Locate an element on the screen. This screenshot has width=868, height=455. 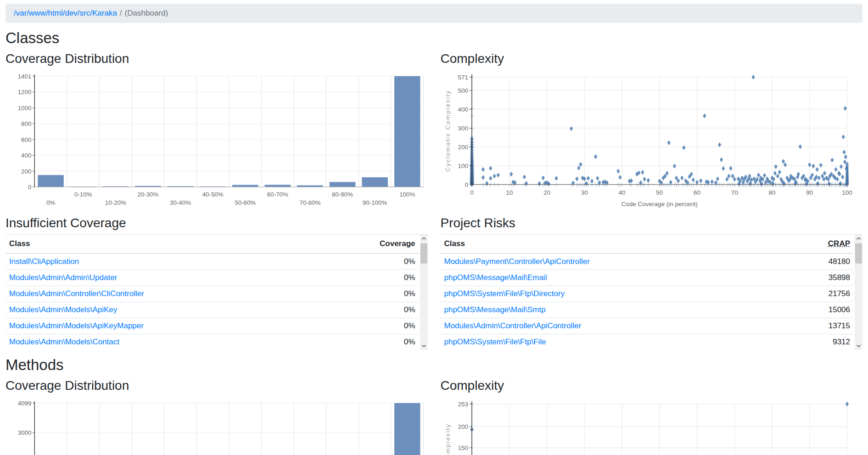
classes-complexity-title: Complexity is located at coordinates (652, 59).